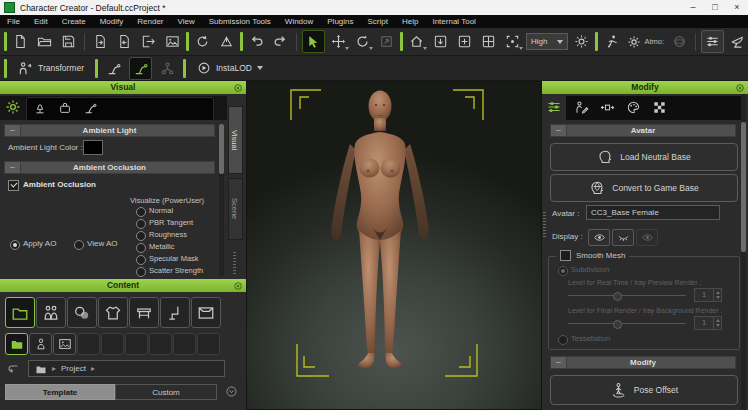 The height and width of the screenshot is (410, 748). Describe the element at coordinates (232, 392) in the screenshot. I see `expand-tabs-icon` at that location.